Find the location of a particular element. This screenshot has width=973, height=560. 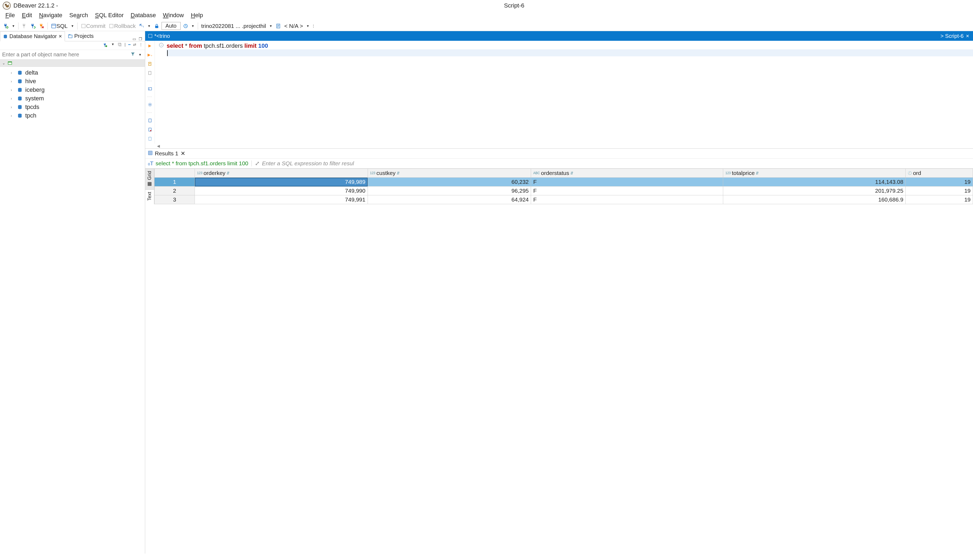

maximize-icon: ❐ is located at coordinates (141, 39).